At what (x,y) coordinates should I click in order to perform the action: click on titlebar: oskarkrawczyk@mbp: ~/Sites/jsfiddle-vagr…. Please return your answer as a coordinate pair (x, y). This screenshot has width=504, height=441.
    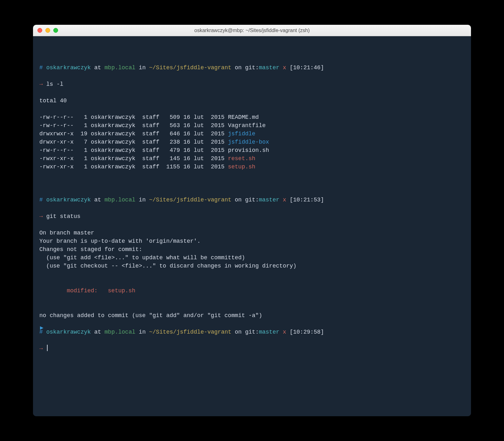
    Looking at the image, I should click on (252, 31).